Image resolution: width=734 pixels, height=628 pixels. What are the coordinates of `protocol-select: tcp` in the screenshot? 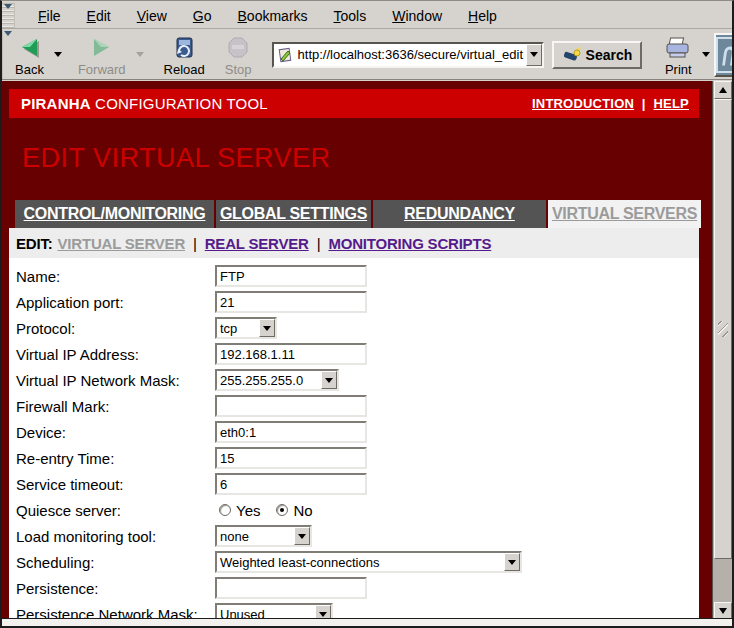 It's located at (246, 328).